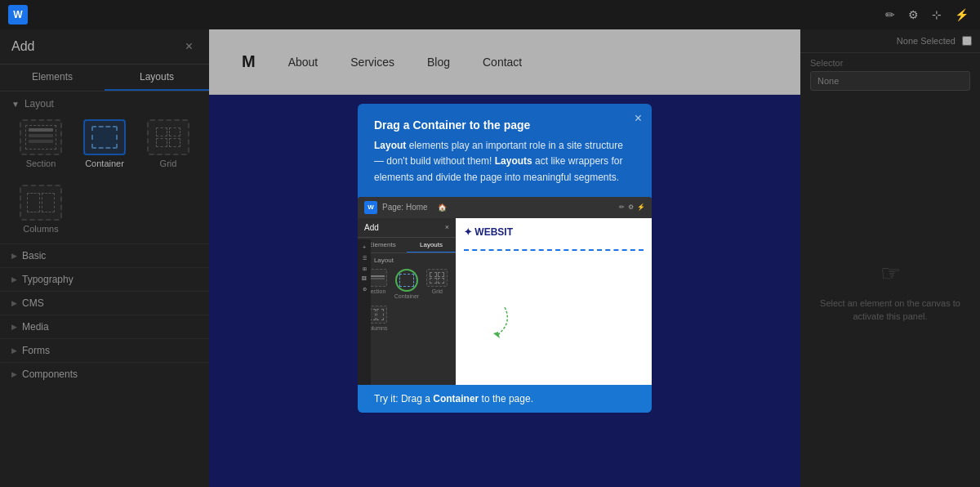 This screenshot has height=487, width=980. I want to click on modal-close-button: ×, so click(639, 118).